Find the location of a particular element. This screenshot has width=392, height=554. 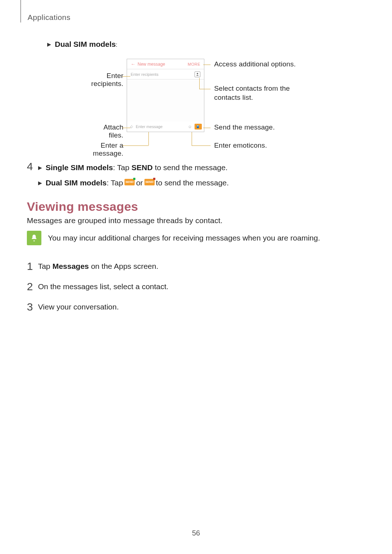

page-spine-rule is located at coordinates (21, 11).